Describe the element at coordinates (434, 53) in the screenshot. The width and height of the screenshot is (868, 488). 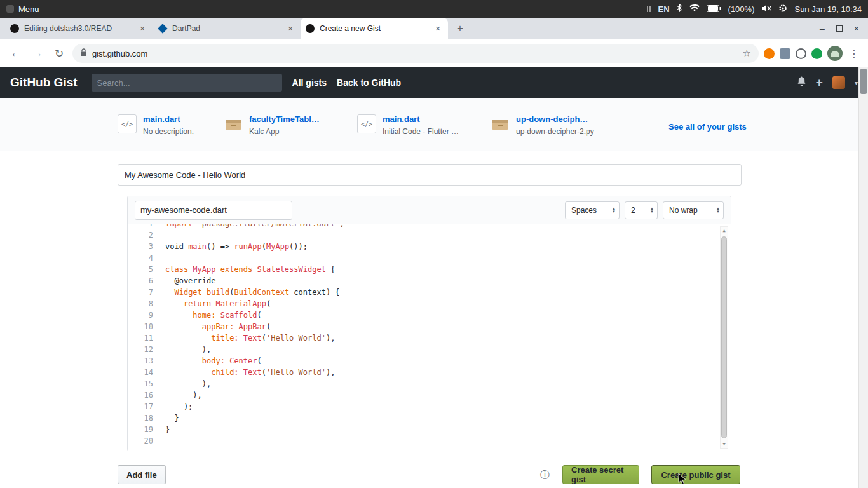
I see `address-bar: ← → ↻ gist.github.com ☆ ⋮` at that location.